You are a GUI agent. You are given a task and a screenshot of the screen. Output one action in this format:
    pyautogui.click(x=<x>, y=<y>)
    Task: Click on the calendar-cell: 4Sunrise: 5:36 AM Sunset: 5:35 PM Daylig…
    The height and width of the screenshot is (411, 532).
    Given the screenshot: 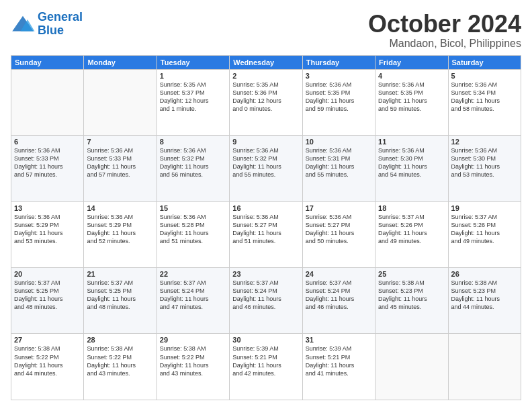 What is the action you would take?
    pyautogui.click(x=412, y=102)
    